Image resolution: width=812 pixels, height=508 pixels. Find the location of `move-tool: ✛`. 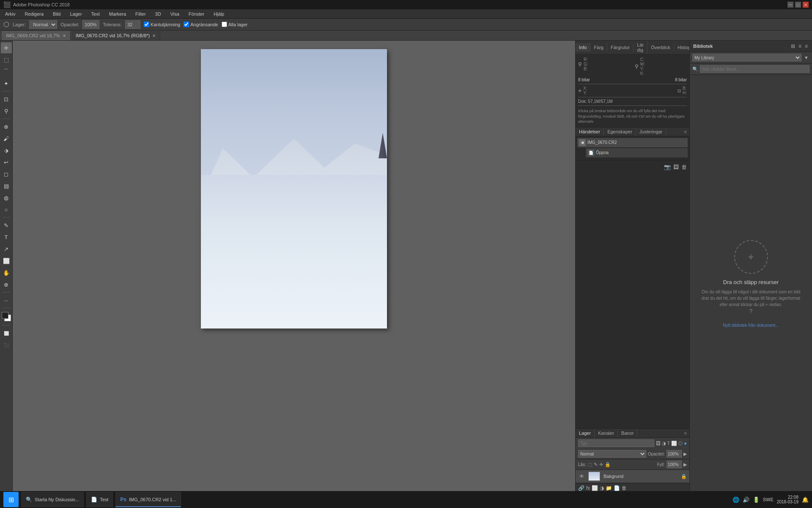

move-tool: ✛ is located at coordinates (6, 48).